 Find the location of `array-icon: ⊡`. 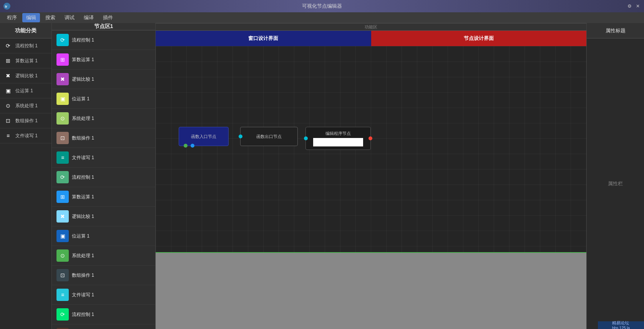

array-icon: ⊡ is located at coordinates (8, 121).